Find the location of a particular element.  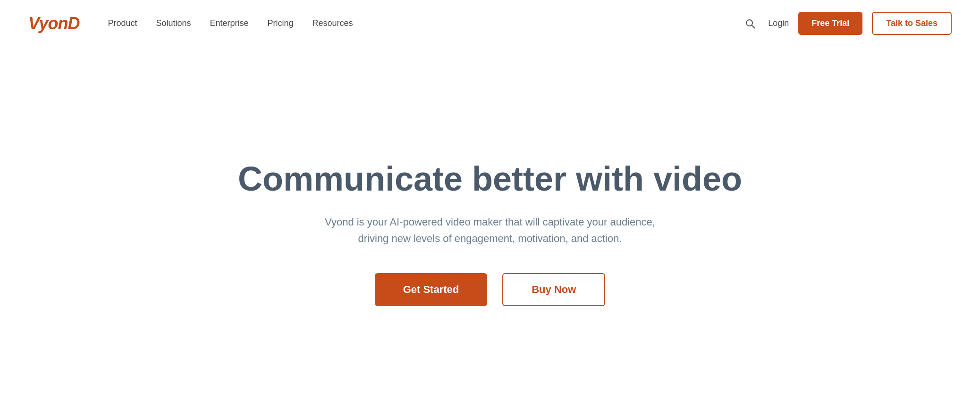

nav-item-resources: Resources is located at coordinates (333, 24).